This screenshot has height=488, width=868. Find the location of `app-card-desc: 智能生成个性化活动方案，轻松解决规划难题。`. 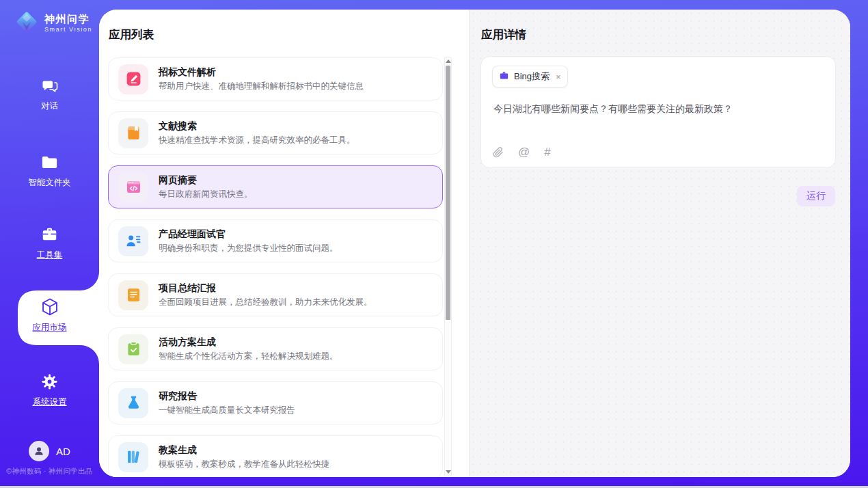

app-card-desc: 智能生成个性化活动方案，轻松解决规划难题。 is located at coordinates (249, 357).